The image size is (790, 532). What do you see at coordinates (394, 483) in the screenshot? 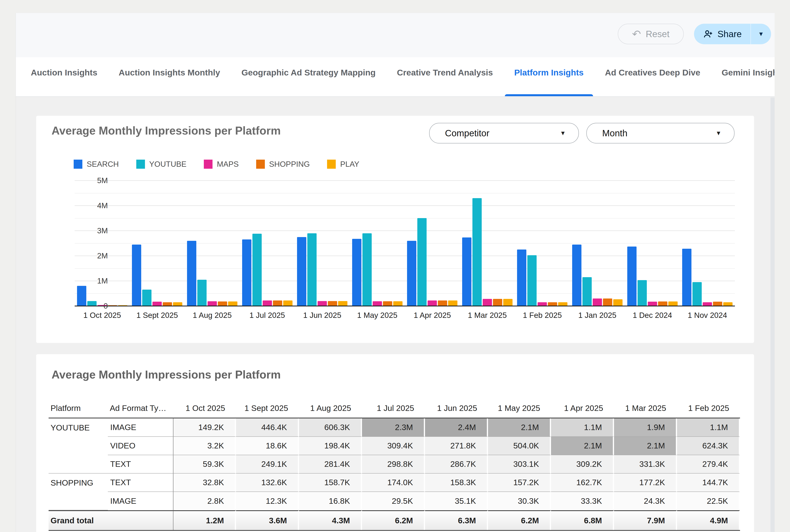
I see `table-row: SHOPPINGTEXT32.8K132.6K158.7K174.0K158.3…` at bounding box center [394, 483].